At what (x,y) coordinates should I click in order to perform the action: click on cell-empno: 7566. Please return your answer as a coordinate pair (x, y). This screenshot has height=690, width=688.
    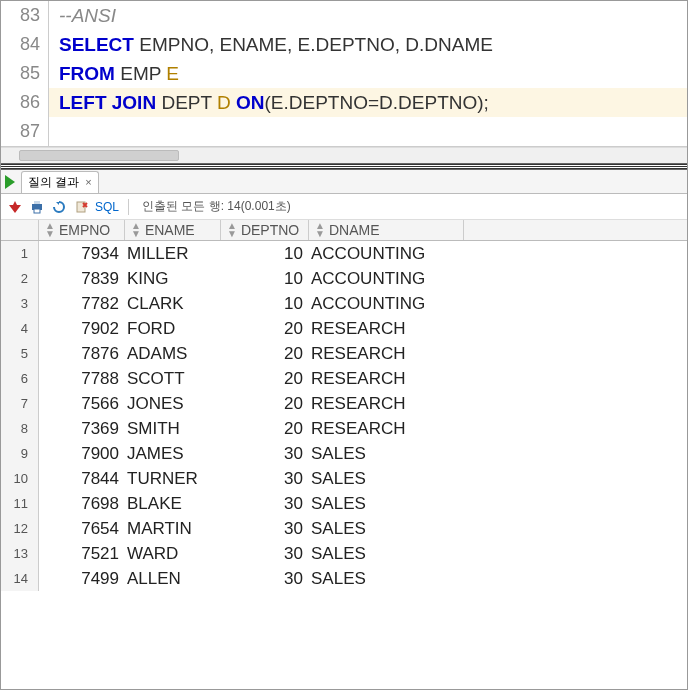
    Looking at the image, I should click on (82, 404).